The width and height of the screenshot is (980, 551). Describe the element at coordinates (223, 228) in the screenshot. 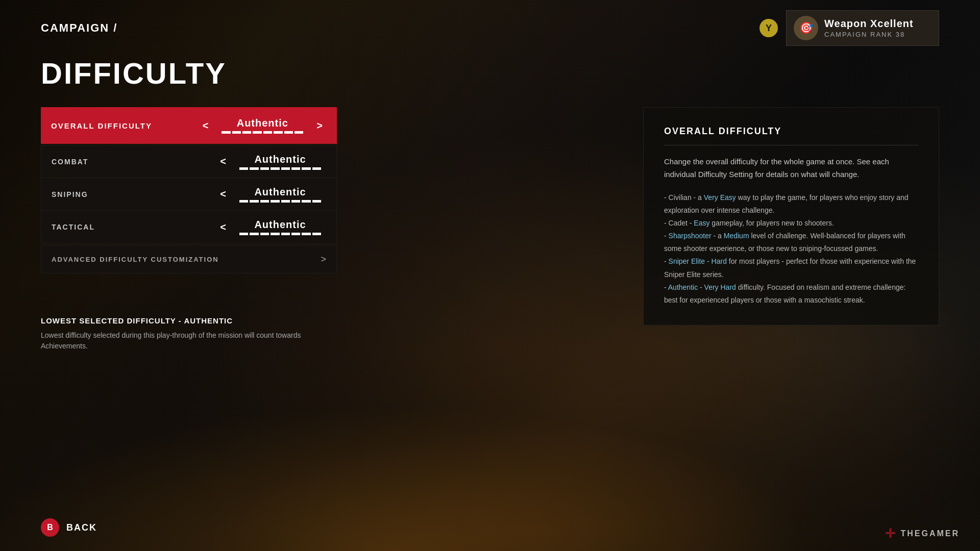

I see `tactical-arrow-left: <` at that location.